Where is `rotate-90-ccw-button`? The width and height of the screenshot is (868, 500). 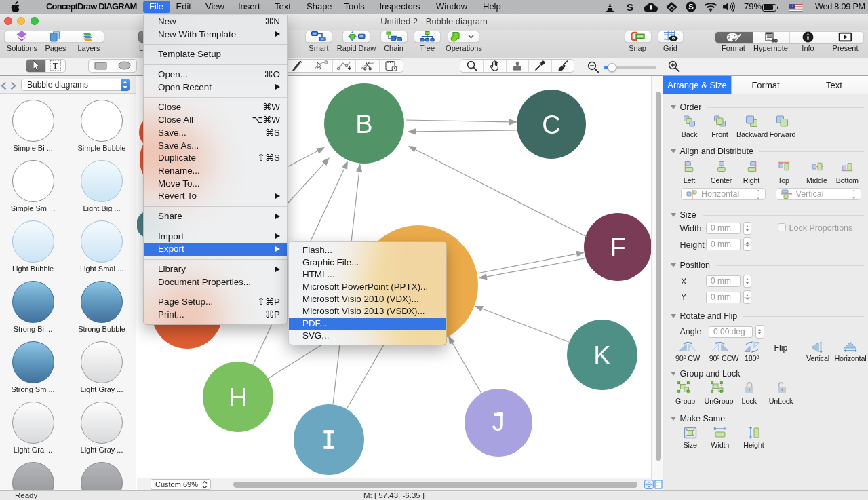 rotate-90-ccw-button is located at coordinates (720, 347).